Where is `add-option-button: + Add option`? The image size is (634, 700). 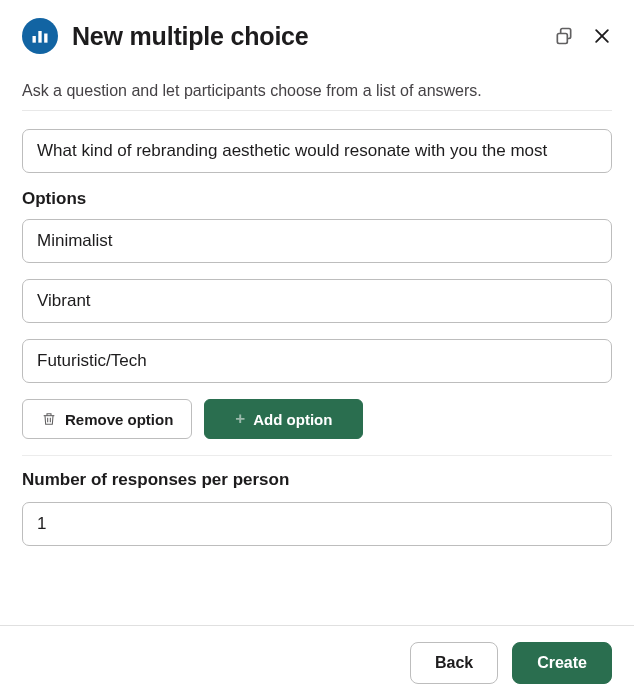 add-option-button: + Add option is located at coordinates (284, 419).